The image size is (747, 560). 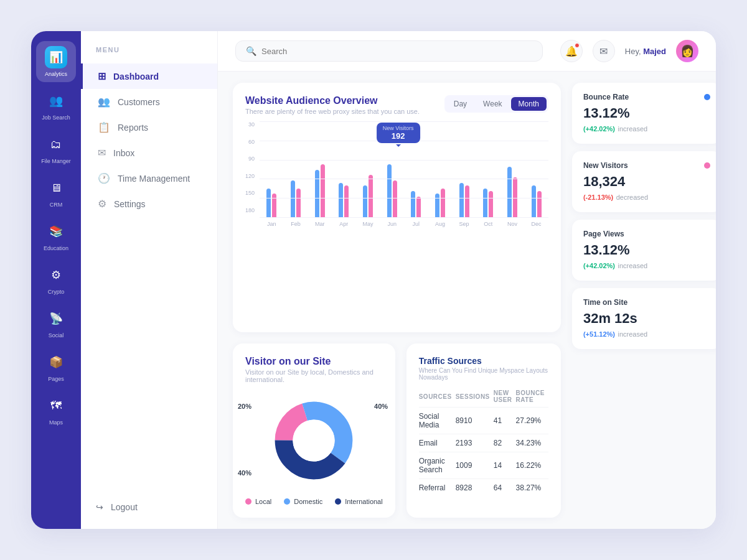 I want to click on traffic-table-head: SOURCES SESSIONS NEW USER BOUNCE RATE, so click(x=484, y=397).